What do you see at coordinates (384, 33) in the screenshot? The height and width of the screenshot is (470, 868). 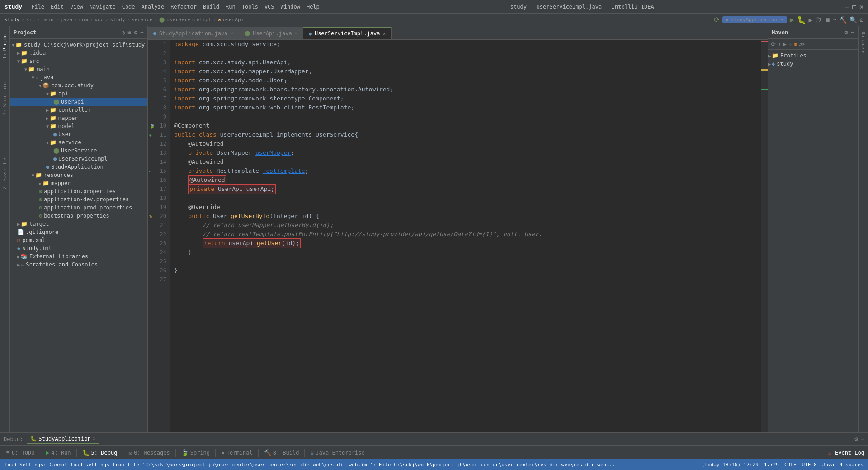 I see `tab-userserviceimpl-close: ×` at bounding box center [384, 33].